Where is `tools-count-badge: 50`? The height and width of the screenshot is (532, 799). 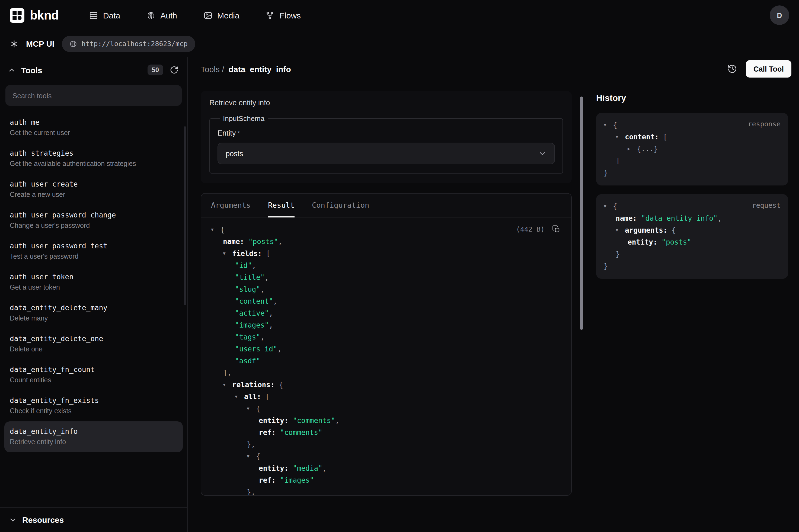 tools-count-badge: 50 is located at coordinates (155, 70).